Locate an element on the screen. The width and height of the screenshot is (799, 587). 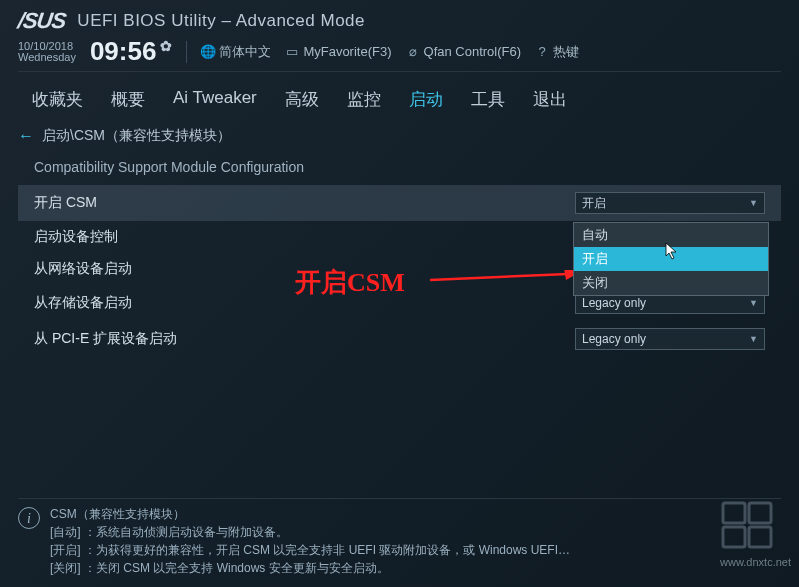
hotkey-label: 热键 is located at coordinates (566, 52).